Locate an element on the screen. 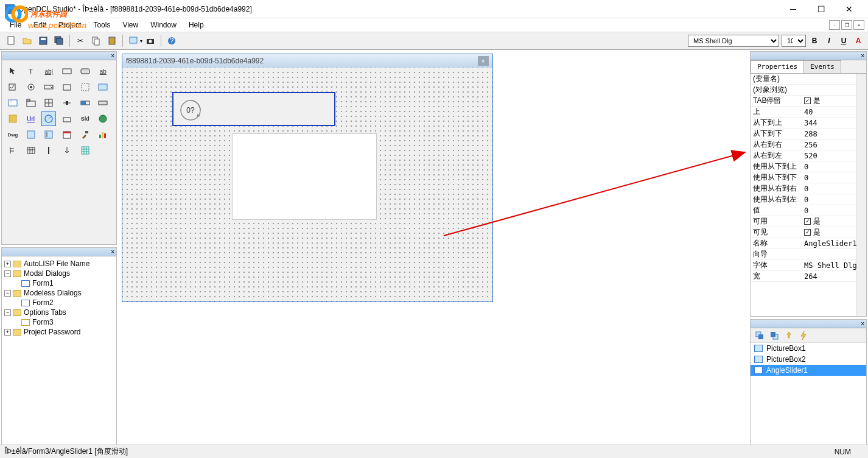 This screenshot has height=458, width=868. window-minimize-button: ─ is located at coordinates (793, 9).